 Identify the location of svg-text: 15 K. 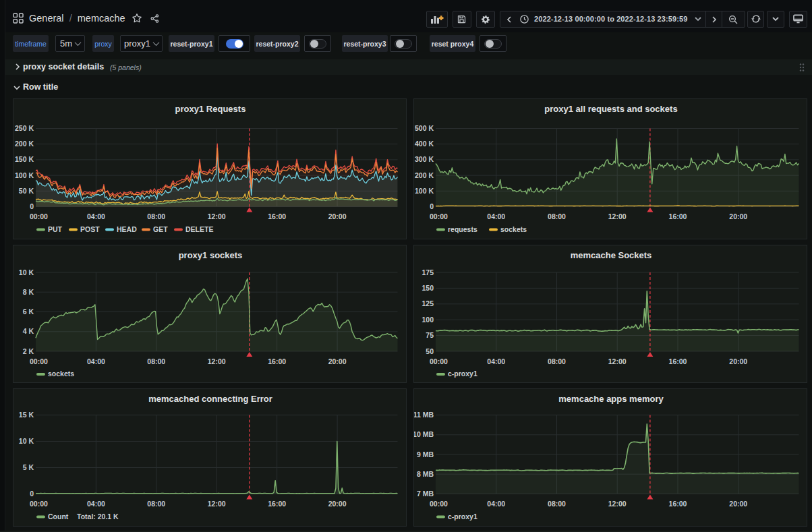
(27, 415).